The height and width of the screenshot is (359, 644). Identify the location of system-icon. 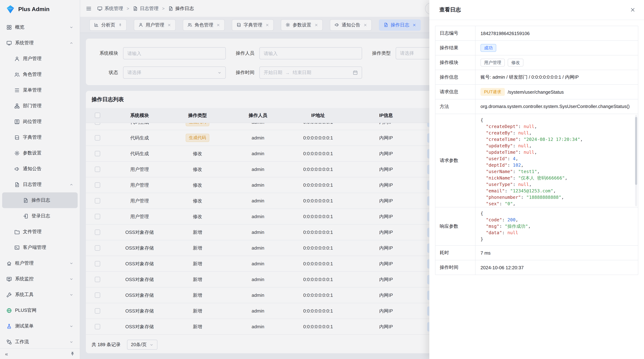
(100, 8).